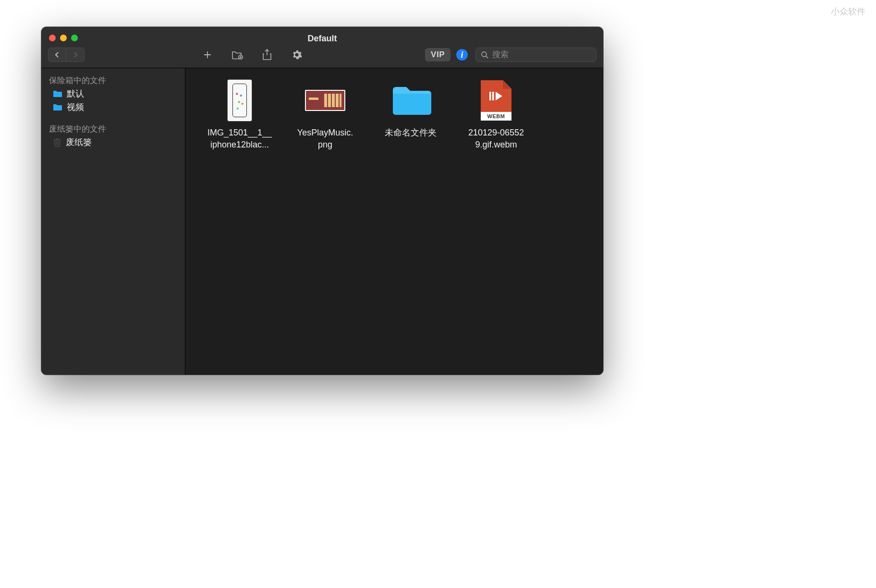  What do you see at coordinates (63, 38) in the screenshot?
I see `traffic-lights` at bounding box center [63, 38].